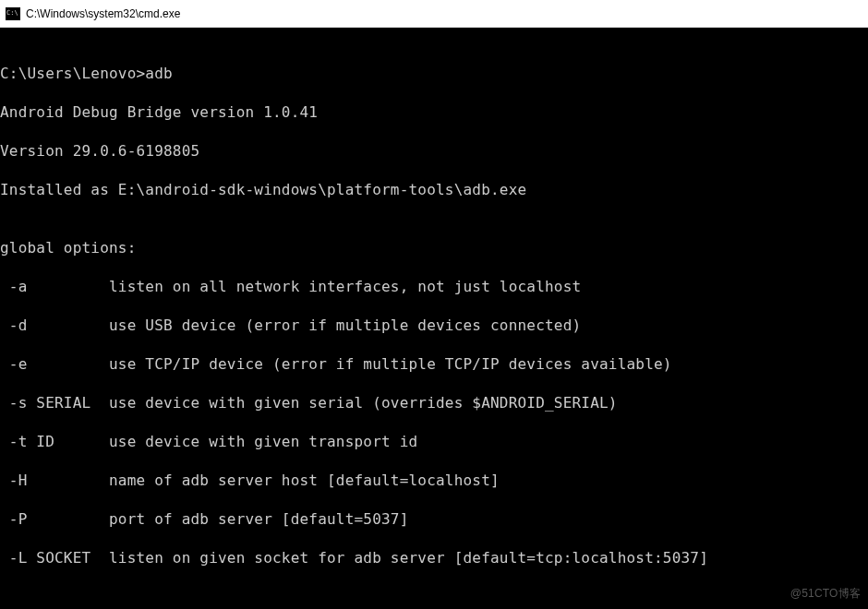 The image size is (868, 609). Describe the element at coordinates (434, 519) in the screenshot. I see `option-p-upper: -P port of adb server [default=5037]` at that location.